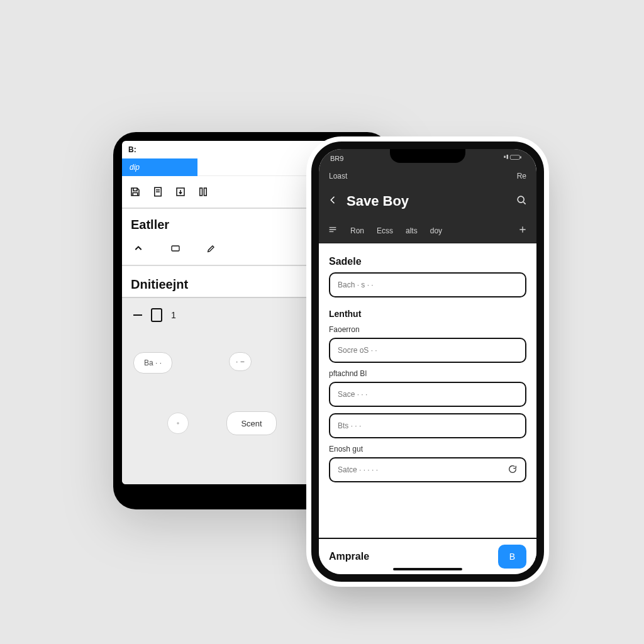  What do you see at coordinates (513, 470) in the screenshot?
I see `refresh-icon` at bounding box center [513, 470].